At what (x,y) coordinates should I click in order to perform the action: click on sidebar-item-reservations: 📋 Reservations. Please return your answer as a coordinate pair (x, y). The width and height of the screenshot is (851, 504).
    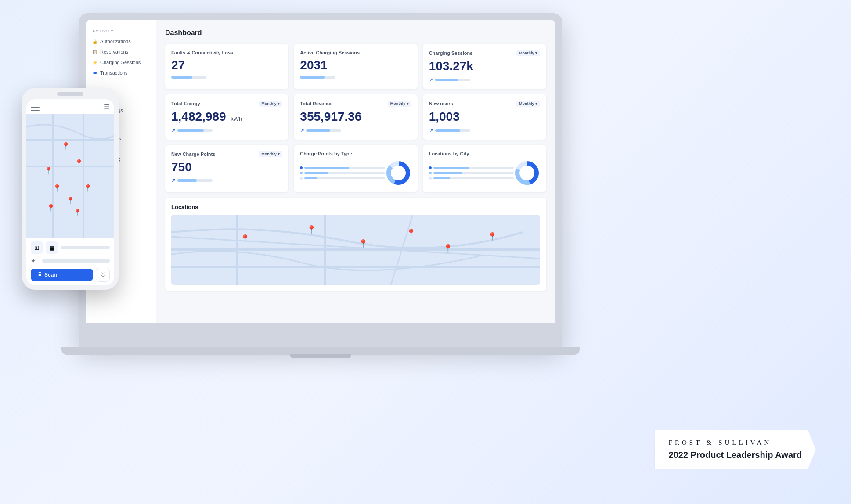
    Looking at the image, I should click on (121, 52).